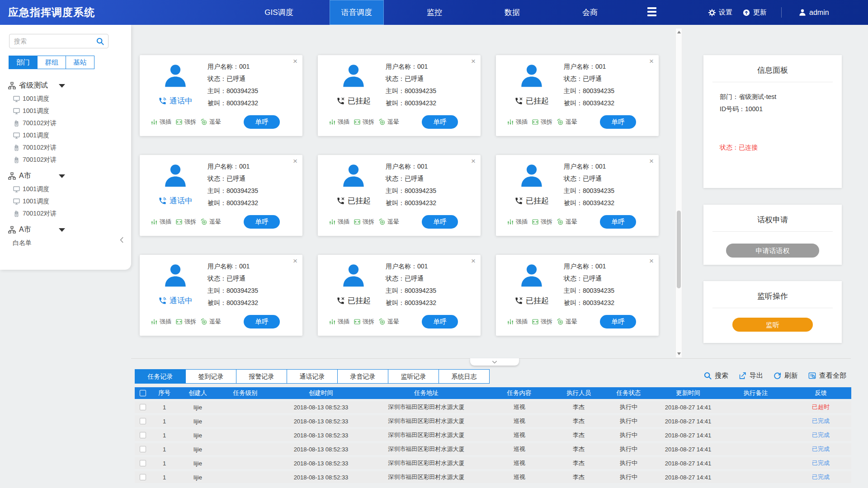 Image resolution: width=868 pixels, height=488 pixels. Describe the element at coordinates (52, 62) in the screenshot. I see `sidebar-tab: 群组` at that location.